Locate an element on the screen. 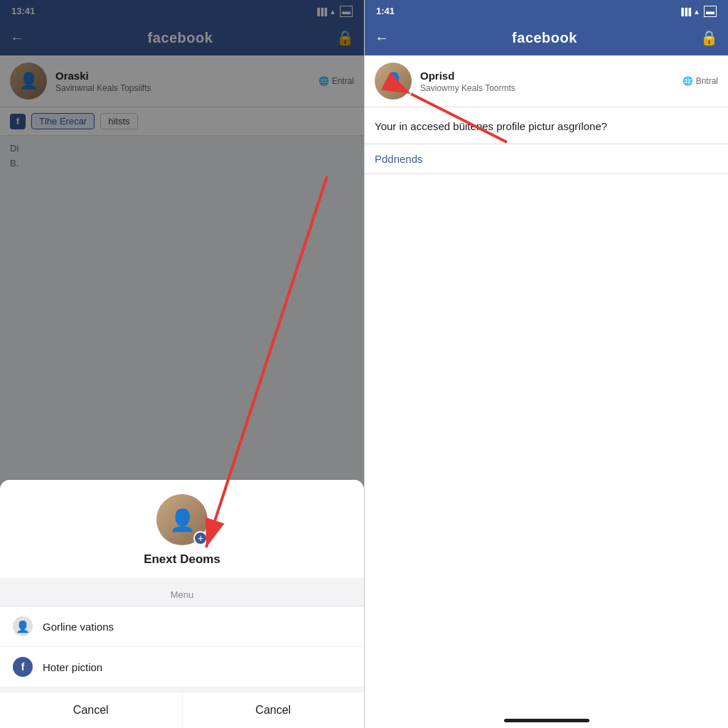 The height and width of the screenshot is (728, 728). sheet-profile: 👤 + Enext Deoms is located at coordinates (182, 529).